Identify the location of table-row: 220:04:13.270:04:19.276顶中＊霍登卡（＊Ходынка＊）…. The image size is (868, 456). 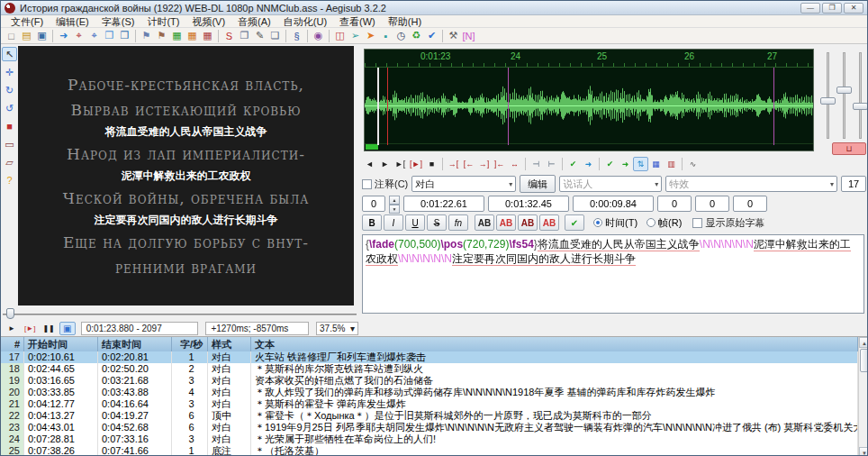
(429, 416).